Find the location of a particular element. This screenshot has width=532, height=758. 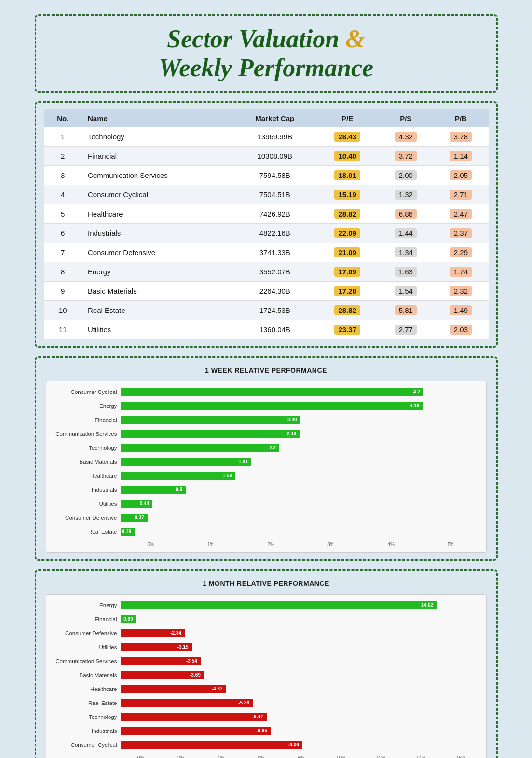

bar-label: Basic Materials is located at coordinates (84, 462).